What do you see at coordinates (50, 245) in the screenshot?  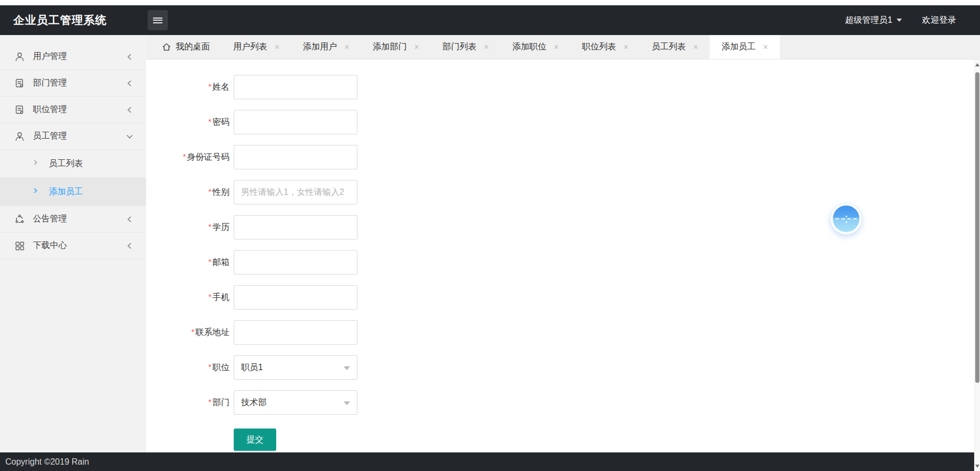 I see `sidebar-item-label: 下载中心` at bounding box center [50, 245].